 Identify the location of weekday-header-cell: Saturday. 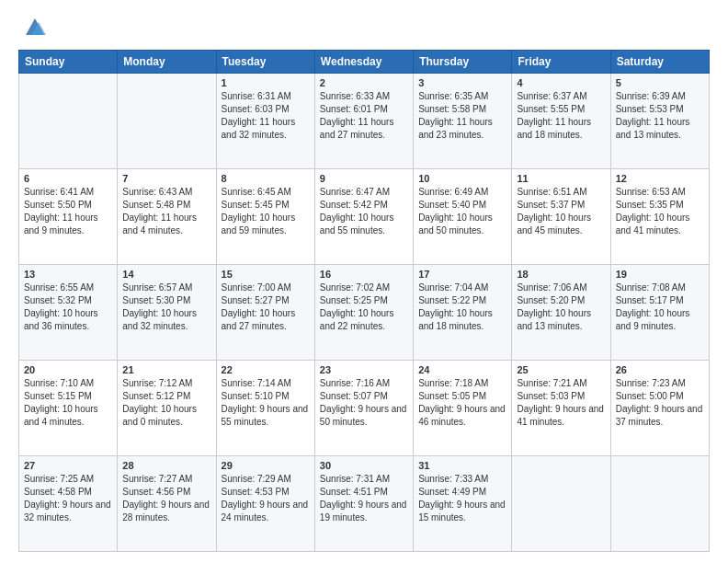
(660, 63).